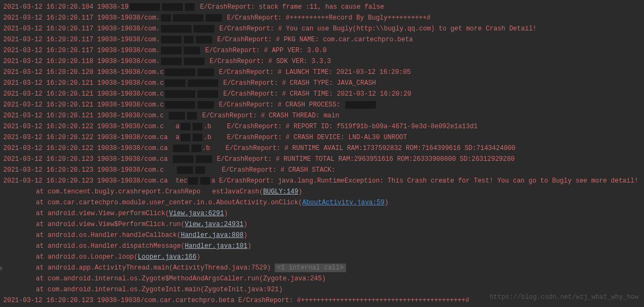  What do you see at coordinates (322, 224) in the screenshot?
I see `stack-frame: at android.view.View$PerformClick.run(Vi…` at bounding box center [322, 224].